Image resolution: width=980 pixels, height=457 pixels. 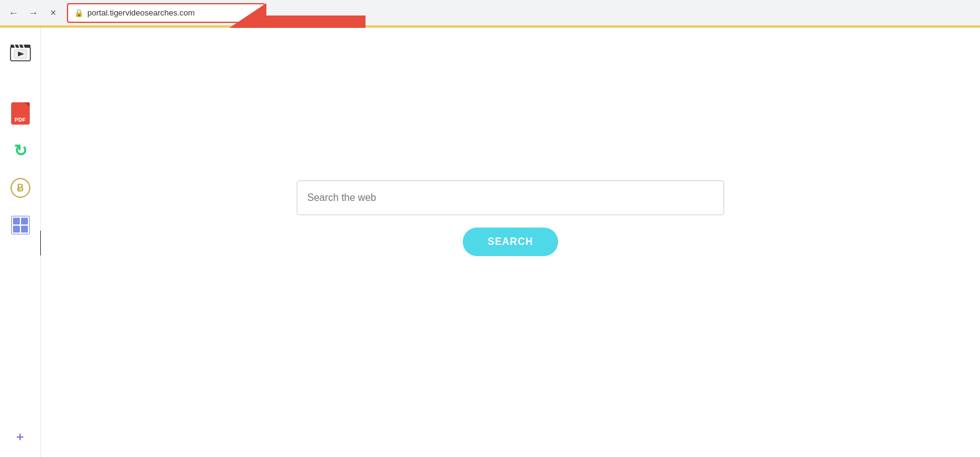 What do you see at coordinates (20, 51) in the screenshot?
I see `clapperboard-icon` at bounding box center [20, 51].